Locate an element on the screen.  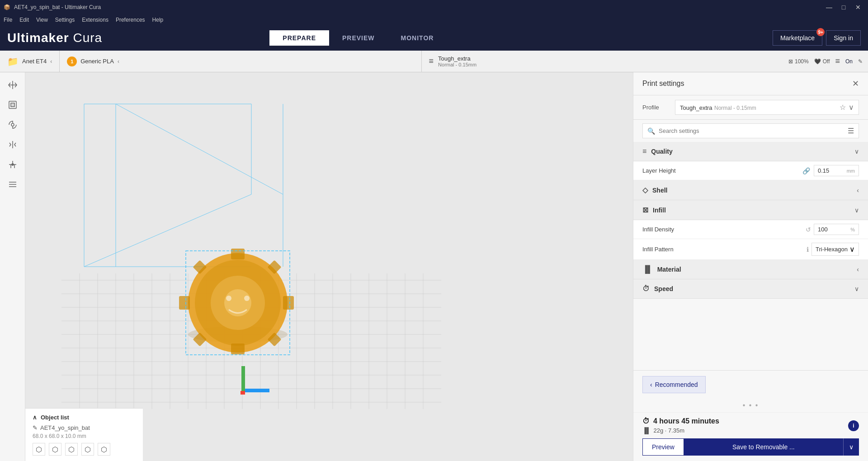
maximize-button: □ is located at coordinates (844, 7).